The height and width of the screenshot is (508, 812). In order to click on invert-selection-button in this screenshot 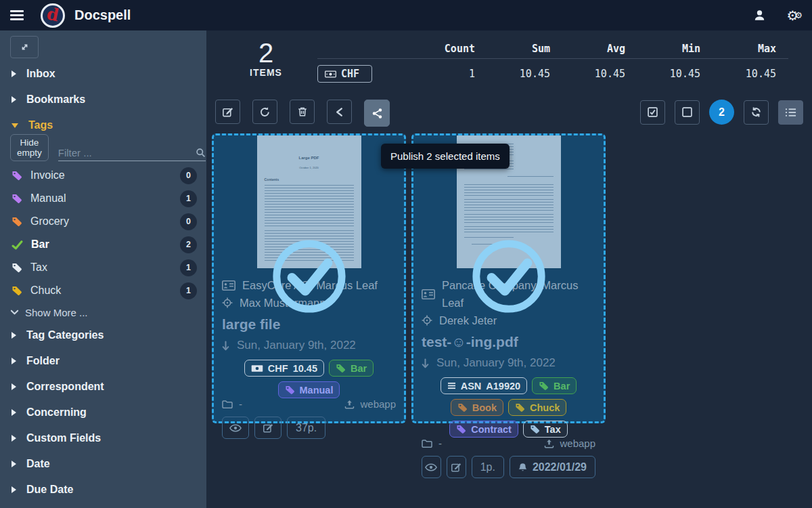, I will do `click(757, 112)`.